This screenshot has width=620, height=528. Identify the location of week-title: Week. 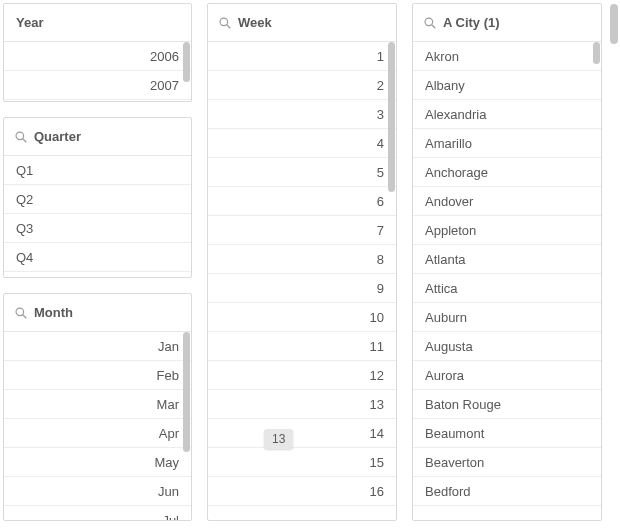
(255, 22).